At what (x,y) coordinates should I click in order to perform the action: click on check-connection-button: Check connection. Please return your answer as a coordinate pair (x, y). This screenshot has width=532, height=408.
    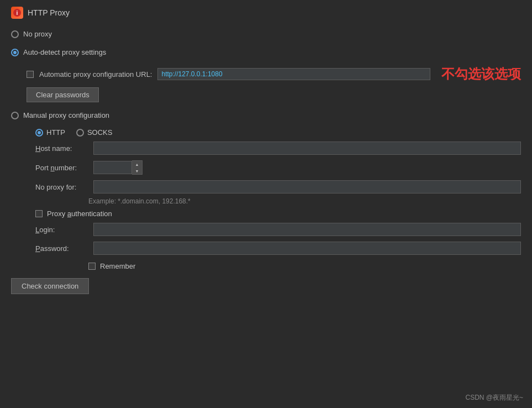
    Looking at the image, I should click on (50, 286).